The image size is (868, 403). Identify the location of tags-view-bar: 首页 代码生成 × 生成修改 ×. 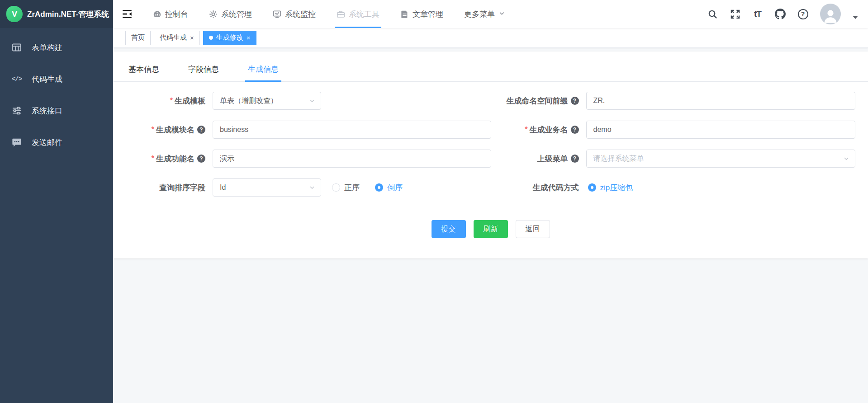
(490, 38).